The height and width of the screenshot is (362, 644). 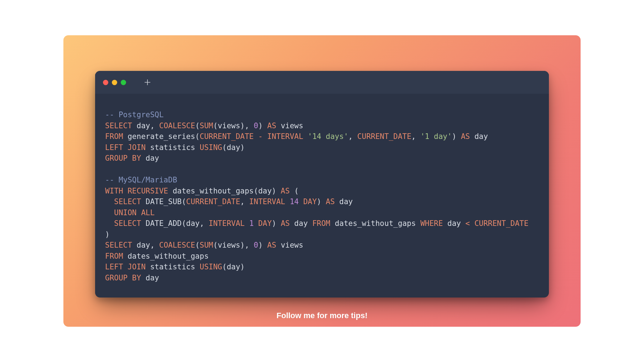 What do you see at coordinates (115, 83) in the screenshot?
I see `traffic-lights` at bounding box center [115, 83].